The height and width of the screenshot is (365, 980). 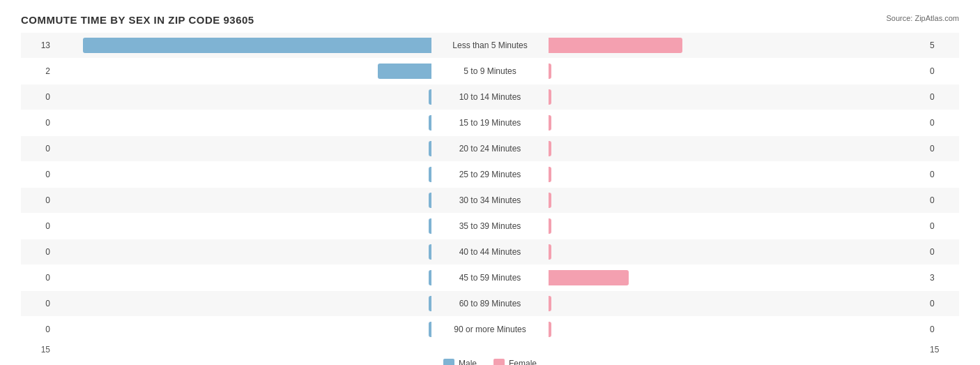 What do you see at coordinates (490, 278) in the screenshot?
I see `row-label: 45 to 59 Minutes` at bounding box center [490, 278].